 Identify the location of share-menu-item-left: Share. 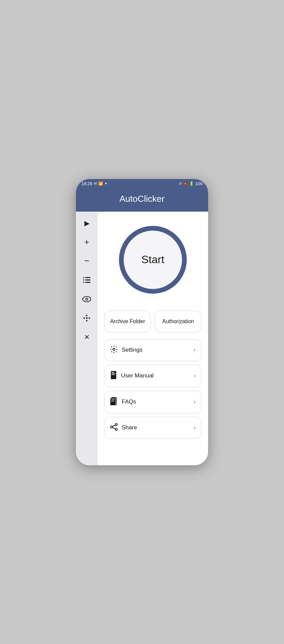
(123, 428).